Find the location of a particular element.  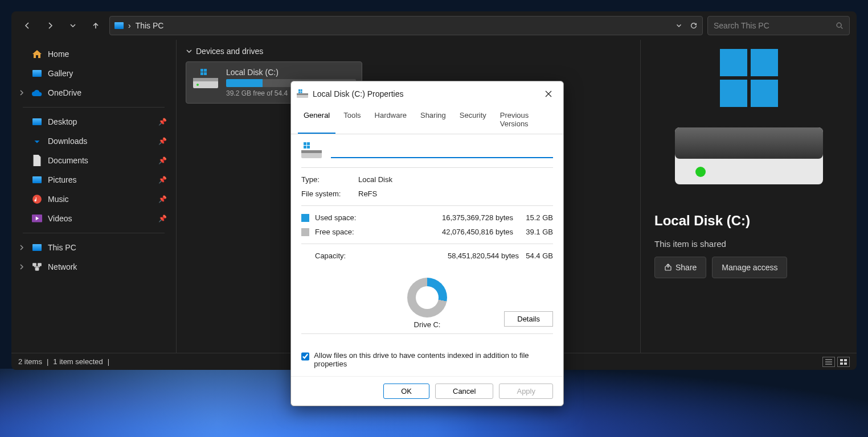

home-icon is located at coordinates (37, 54).